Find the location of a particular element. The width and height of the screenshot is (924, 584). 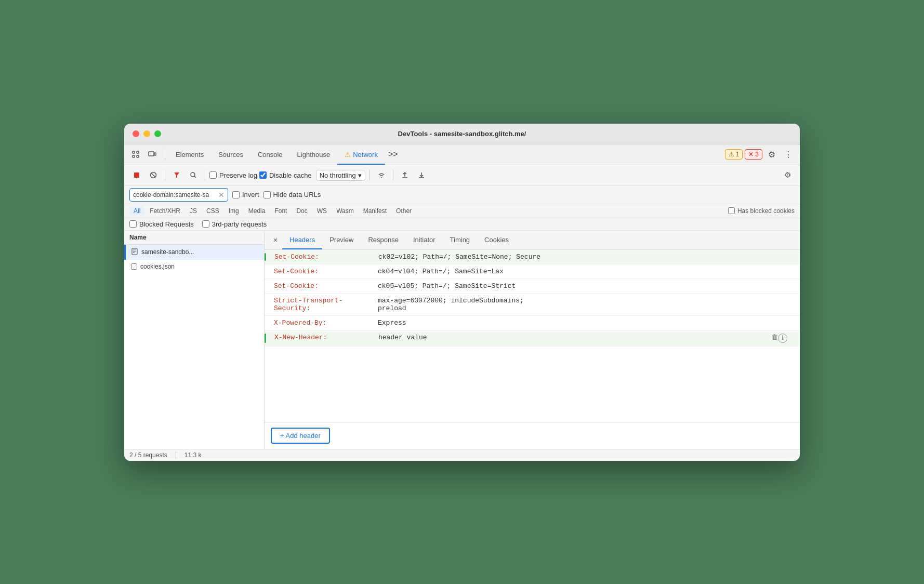

filter-input is located at coordinates (175, 195).